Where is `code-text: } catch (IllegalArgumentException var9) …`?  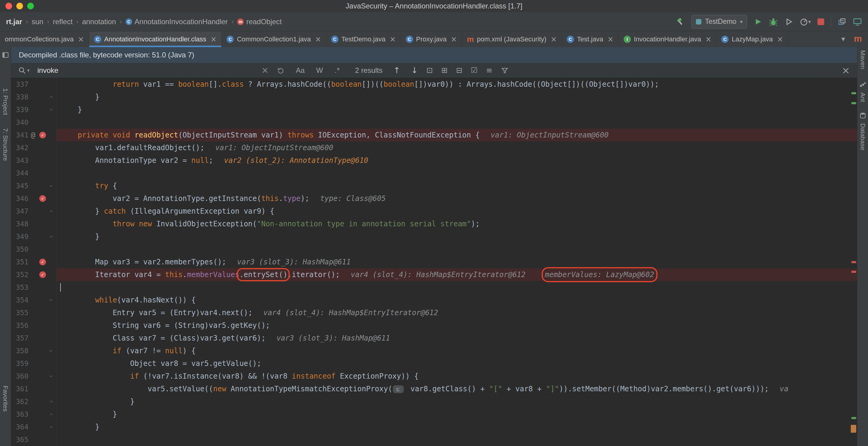 code-text: } catch (IllegalArgumentException var9) … is located at coordinates (457, 211).